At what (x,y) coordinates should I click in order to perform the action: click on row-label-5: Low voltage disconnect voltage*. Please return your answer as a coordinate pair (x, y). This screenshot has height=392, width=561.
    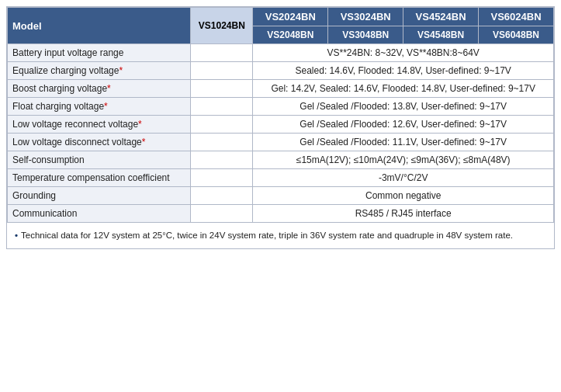
    Looking at the image, I should click on (99, 143).